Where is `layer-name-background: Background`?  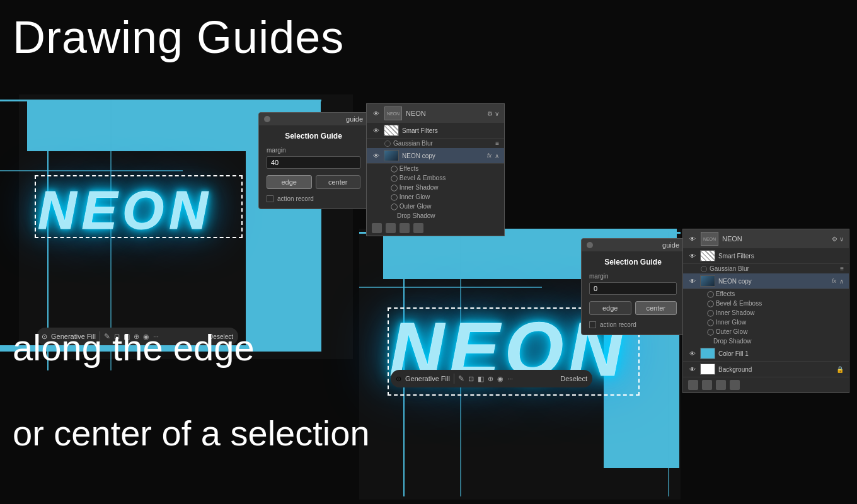 layer-name-background: Background is located at coordinates (776, 369).